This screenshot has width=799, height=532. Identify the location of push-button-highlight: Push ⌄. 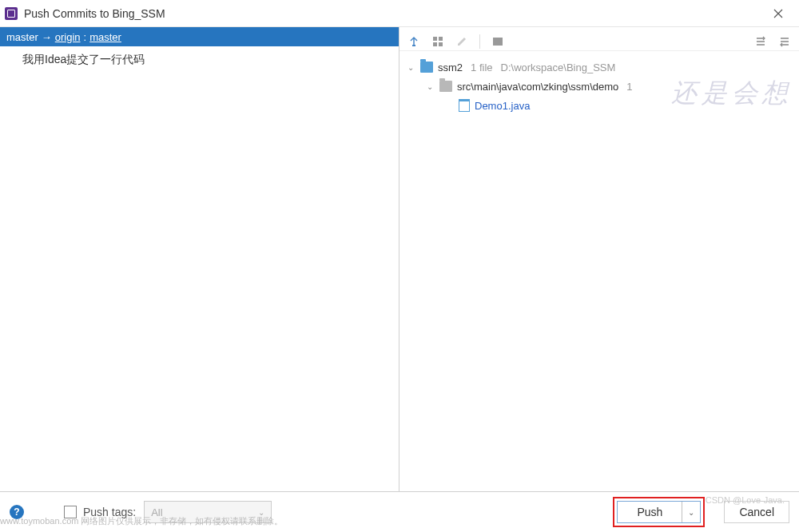
(658, 512).